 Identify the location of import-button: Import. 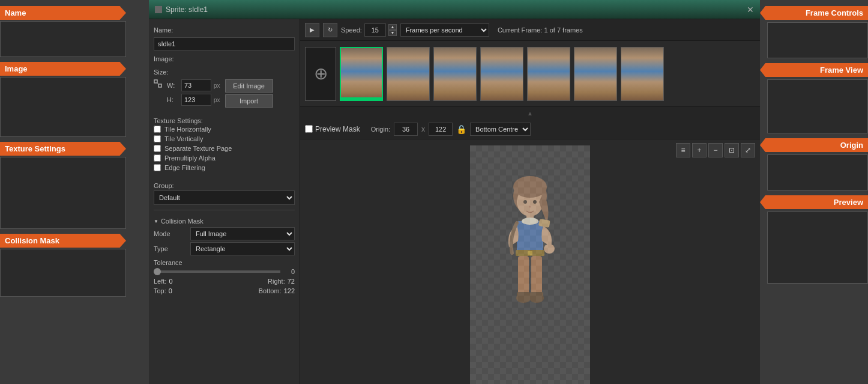
(249, 101).